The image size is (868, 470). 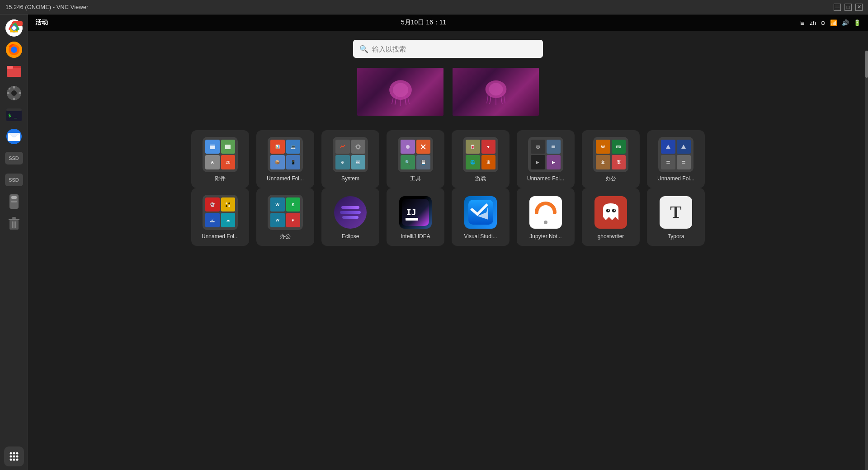 What do you see at coordinates (415, 159) in the screenshot?
I see `app-folder-tools: 🔍 💾 工具` at bounding box center [415, 159].